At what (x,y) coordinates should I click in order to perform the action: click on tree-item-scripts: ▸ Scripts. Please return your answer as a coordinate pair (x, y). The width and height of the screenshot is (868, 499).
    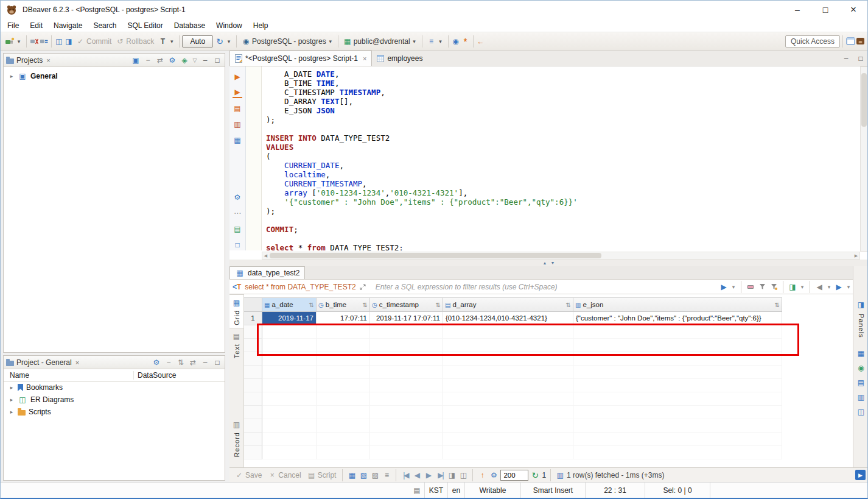
    Looking at the image, I should click on (114, 412).